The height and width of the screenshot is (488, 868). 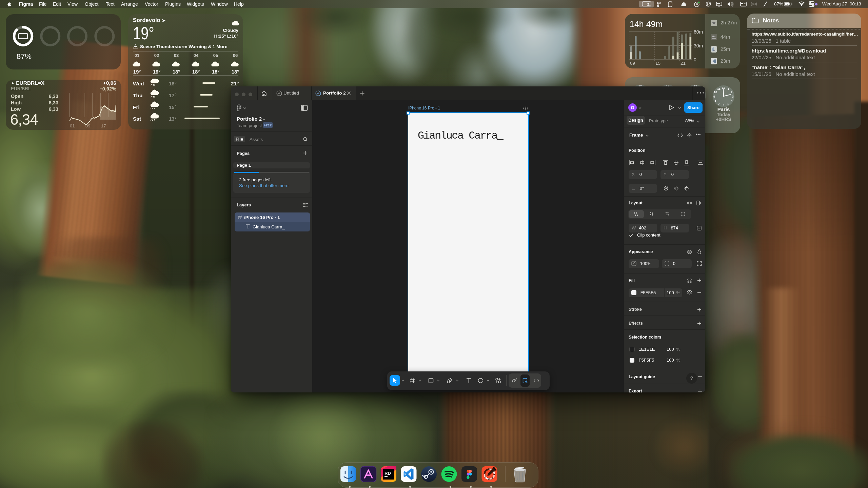 What do you see at coordinates (88, 126) in the screenshot?
I see `svg-text: 09` at bounding box center [88, 126].